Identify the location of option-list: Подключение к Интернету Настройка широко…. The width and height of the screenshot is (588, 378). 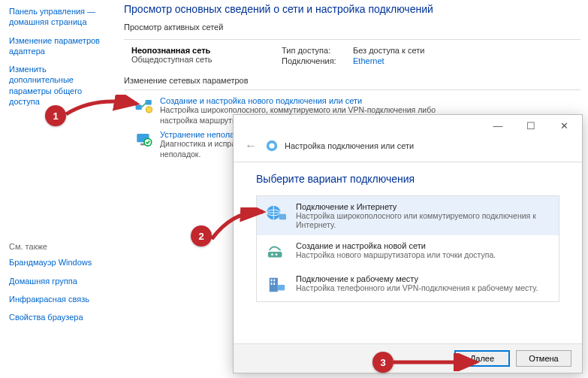
(408, 249).